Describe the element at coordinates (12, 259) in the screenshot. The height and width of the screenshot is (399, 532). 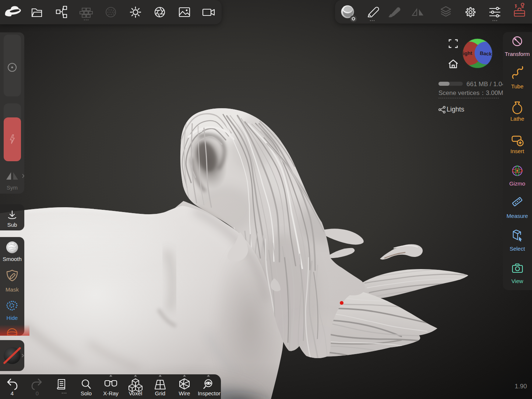
I see `svg-text: Smooth` at that location.